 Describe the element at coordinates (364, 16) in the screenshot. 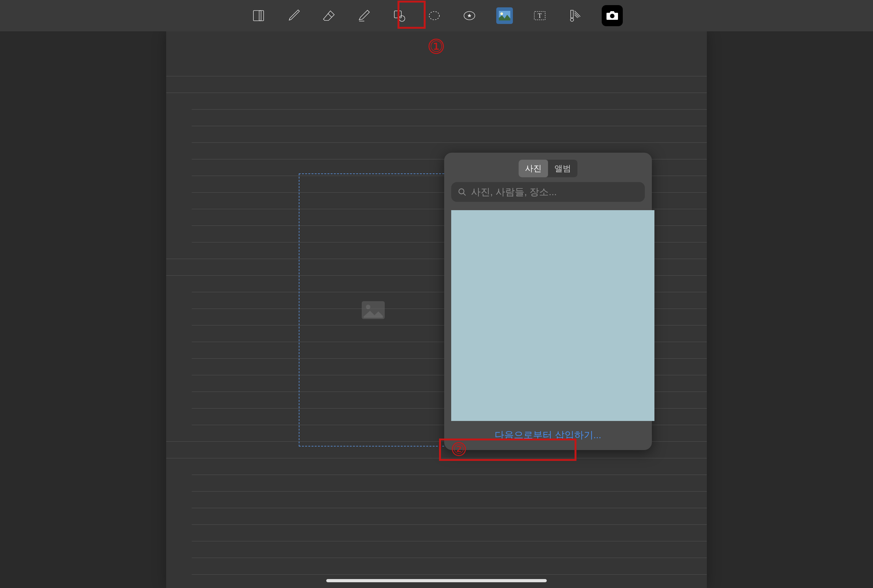

I see `highlighter-tool` at that location.